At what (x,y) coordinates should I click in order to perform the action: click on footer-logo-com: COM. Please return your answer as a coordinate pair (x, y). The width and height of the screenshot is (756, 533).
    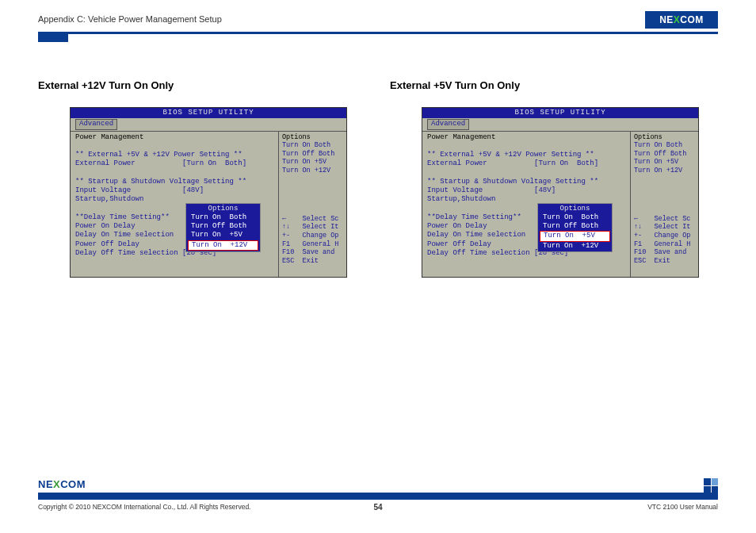
    Looking at the image, I should click on (73, 484).